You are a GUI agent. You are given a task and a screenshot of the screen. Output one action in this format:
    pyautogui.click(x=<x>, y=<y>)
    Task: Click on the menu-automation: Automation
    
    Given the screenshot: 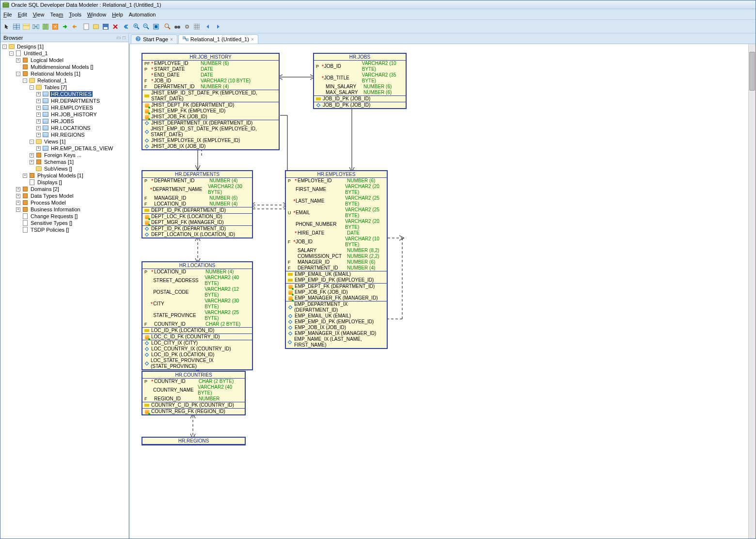 What is the action you would take?
    pyautogui.click(x=142, y=15)
    